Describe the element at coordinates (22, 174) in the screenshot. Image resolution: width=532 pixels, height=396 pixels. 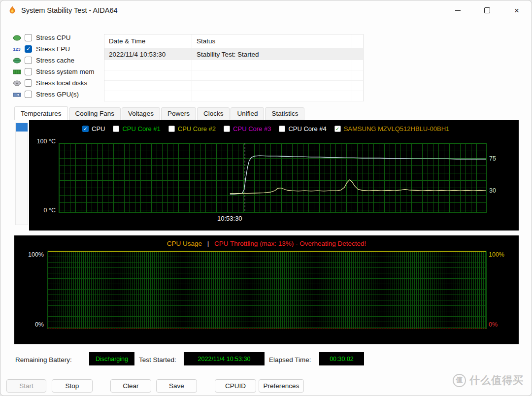
I see `sensor-list-strip` at that location.